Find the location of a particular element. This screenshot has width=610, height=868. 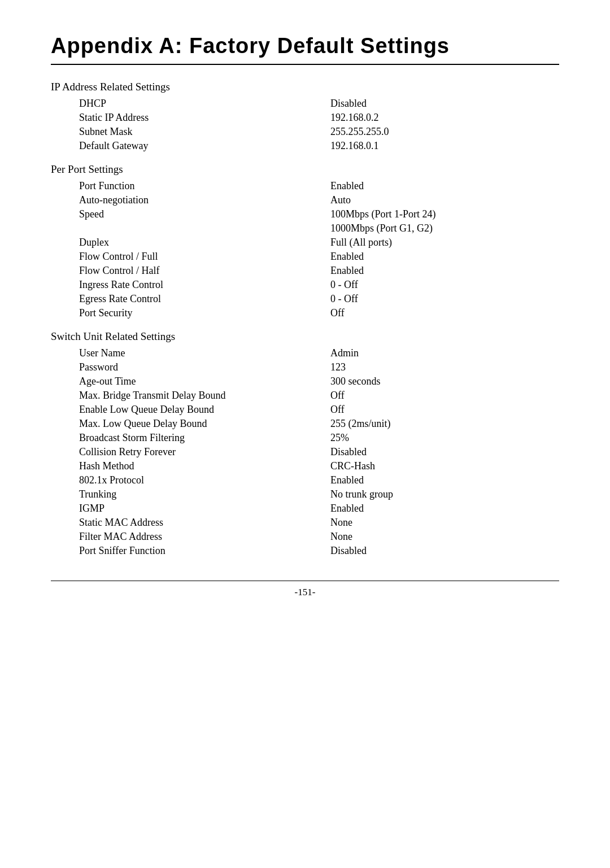

setting-label: Max. Low Queue Delay Bound is located at coordinates (191, 424).